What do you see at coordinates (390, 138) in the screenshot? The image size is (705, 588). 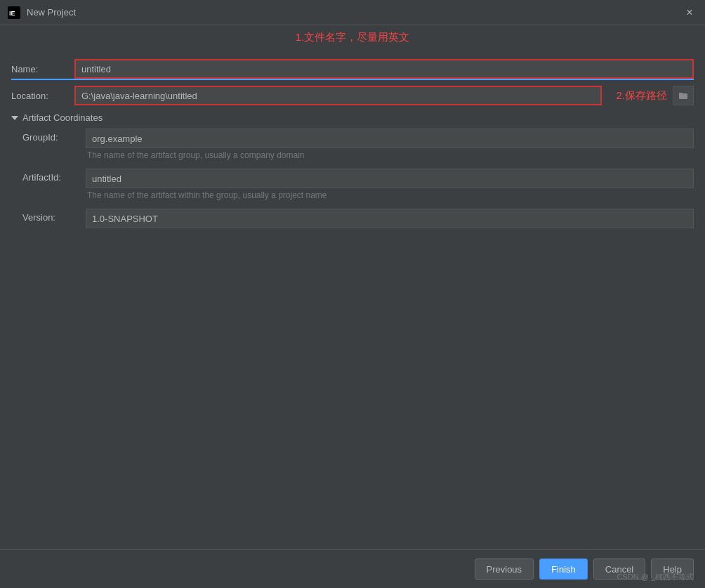 I see `groupid-input` at bounding box center [390, 138].